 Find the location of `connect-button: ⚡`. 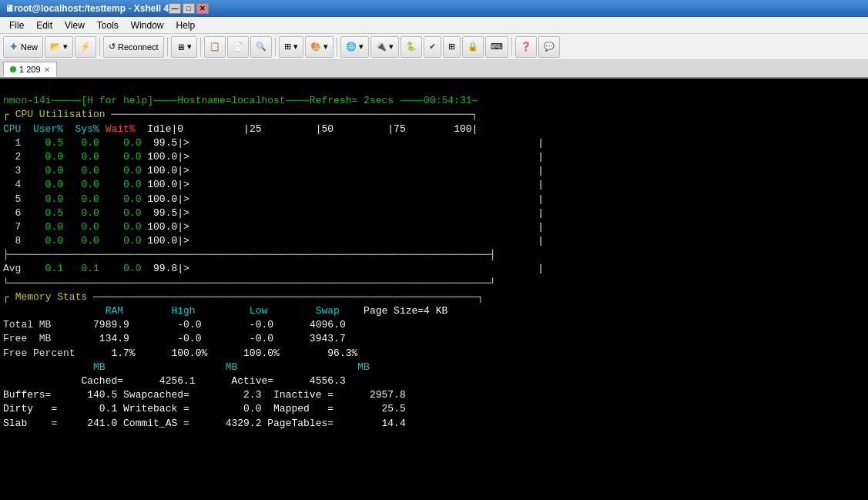

connect-button: ⚡ is located at coordinates (85, 47).